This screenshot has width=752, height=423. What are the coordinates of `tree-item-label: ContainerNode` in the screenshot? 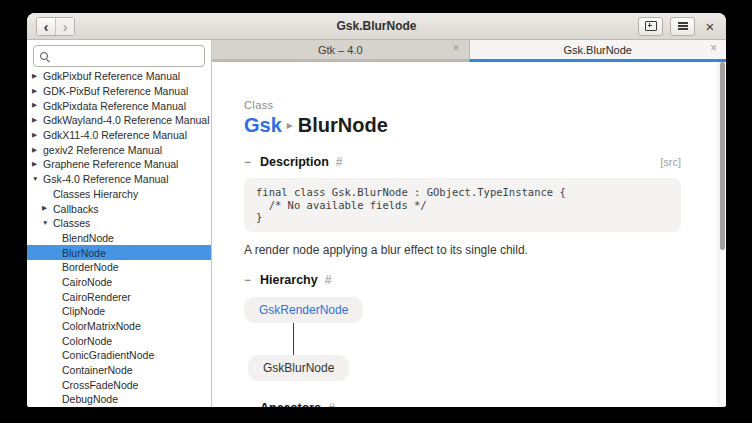 It's located at (98, 370).